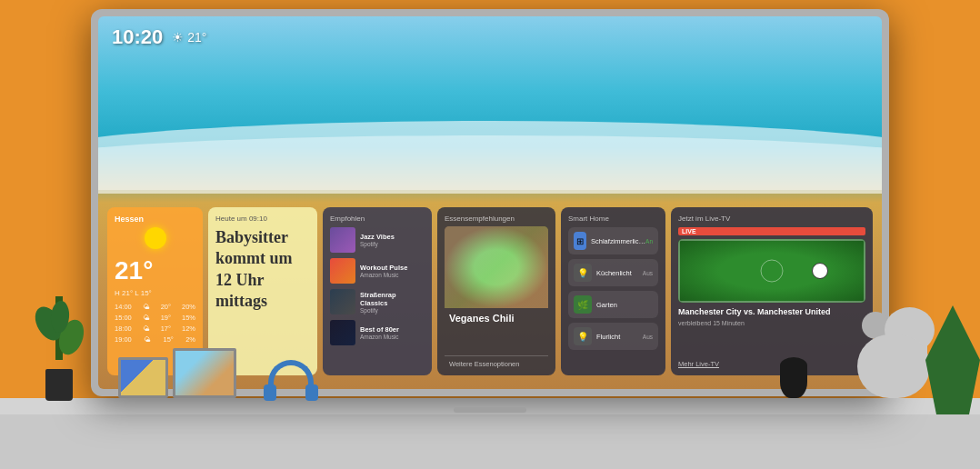  What do you see at coordinates (772, 364) in the screenshot?
I see `livetv-more-link: Mehr Live-TV` at bounding box center [772, 364].